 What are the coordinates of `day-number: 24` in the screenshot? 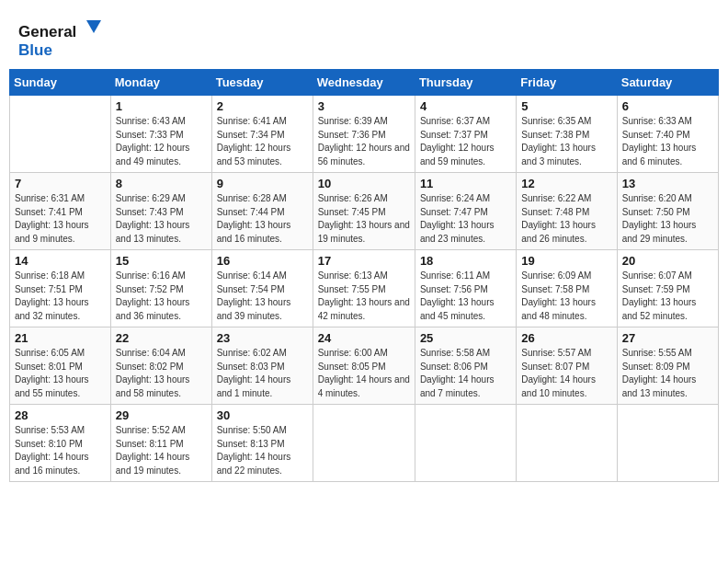 It's located at (364, 339).